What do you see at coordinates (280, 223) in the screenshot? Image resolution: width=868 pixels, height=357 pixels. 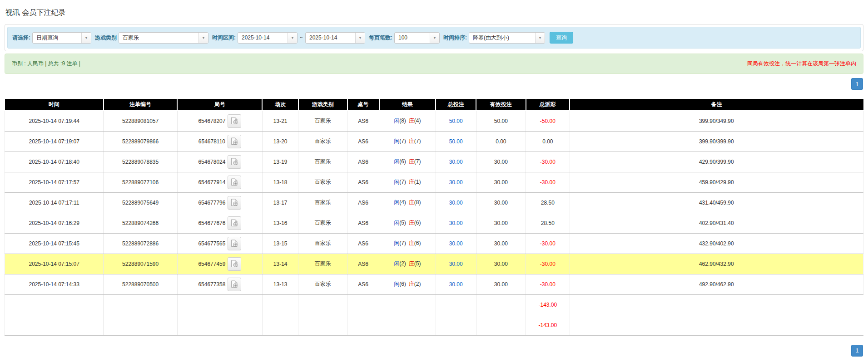 I see `session-cell: 13-16` at bounding box center [280, 223].